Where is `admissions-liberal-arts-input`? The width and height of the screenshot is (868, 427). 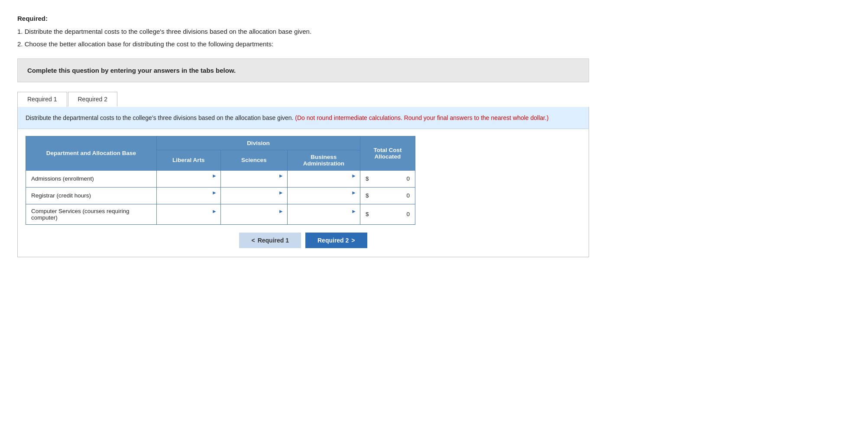 admissions-liberal-arts-input is located at coordinates (189, 182).